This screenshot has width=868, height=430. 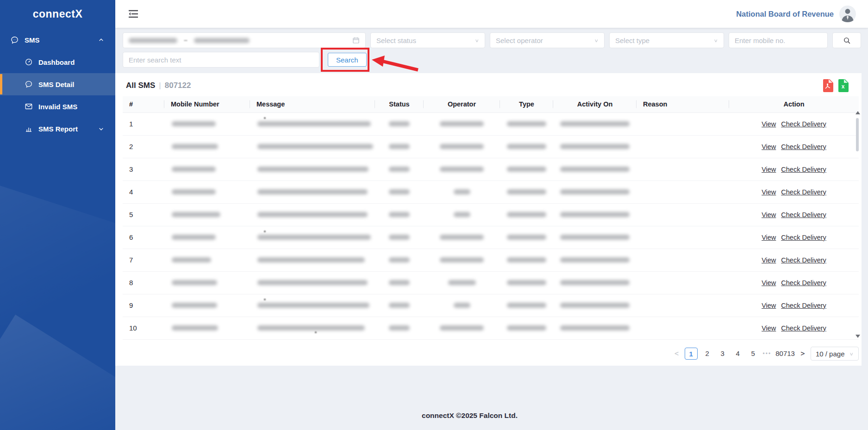 What do you see at coordinates (57, 62) in the screenshot?
I see `sidebar-item-dashboard: Dashboard` at bounding box center [57, 62].